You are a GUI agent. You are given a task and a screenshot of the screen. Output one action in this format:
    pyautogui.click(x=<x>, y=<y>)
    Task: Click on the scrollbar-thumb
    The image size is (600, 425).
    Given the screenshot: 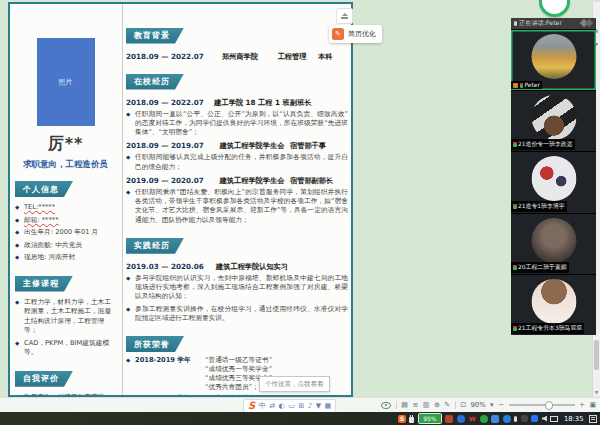 What is the action you would take?
    pyautogui.click(x=596, y=355)
    